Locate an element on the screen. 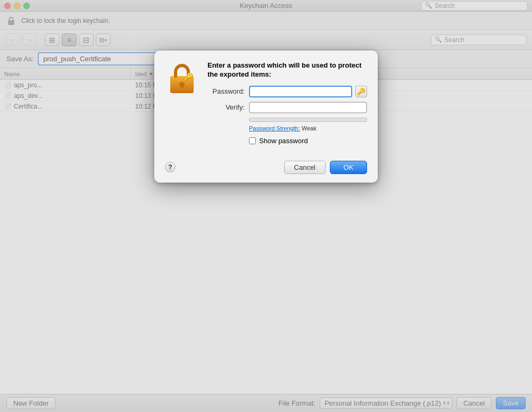 The image size is (532, 412). strength-label-row: Password Strength: Weak is located at coordinates (308, 128).